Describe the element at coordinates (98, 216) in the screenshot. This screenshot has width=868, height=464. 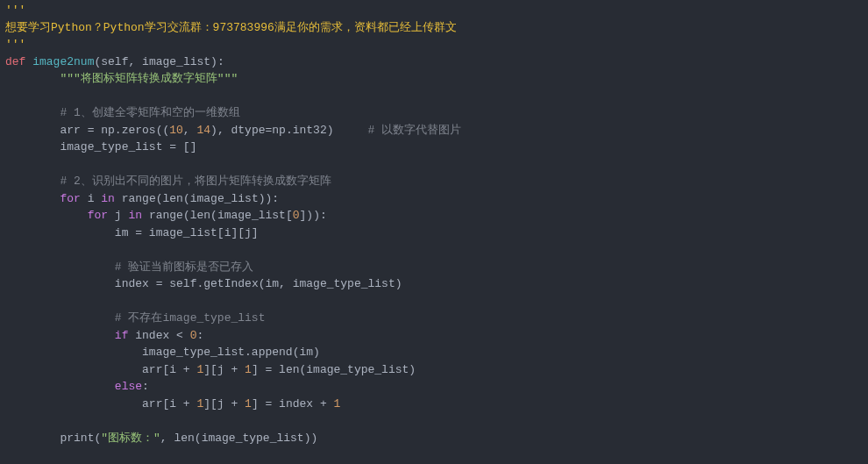
I see `keyword-for-2: for` at that location.